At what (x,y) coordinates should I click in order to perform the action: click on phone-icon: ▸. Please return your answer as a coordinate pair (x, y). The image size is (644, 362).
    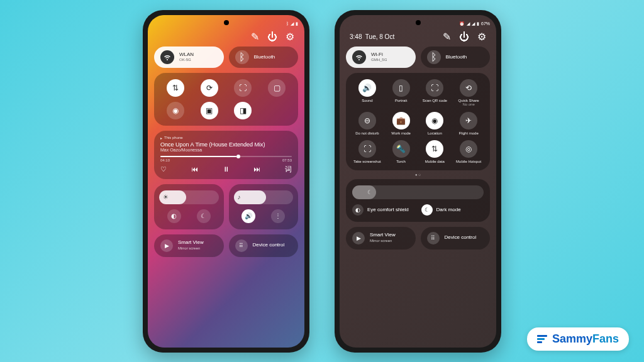
    Looking at the image, I should click on (161, 138).